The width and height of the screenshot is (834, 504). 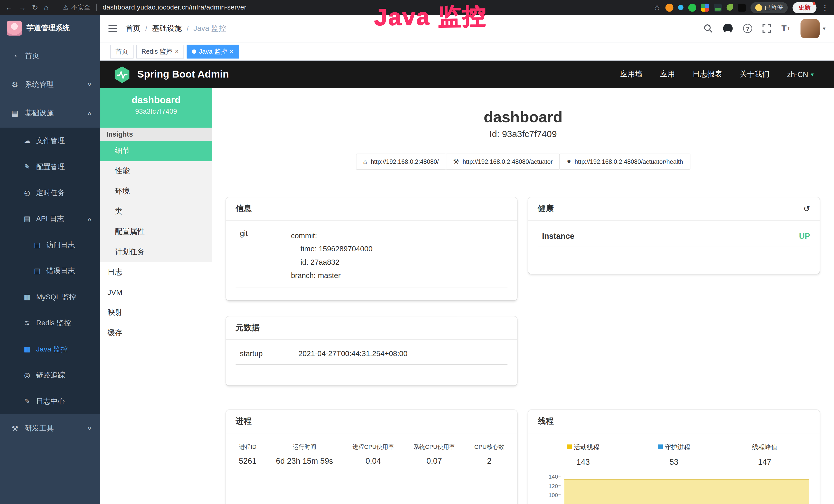 I want to click on tab-label: Redis 监控, so click(x=157, y=51).